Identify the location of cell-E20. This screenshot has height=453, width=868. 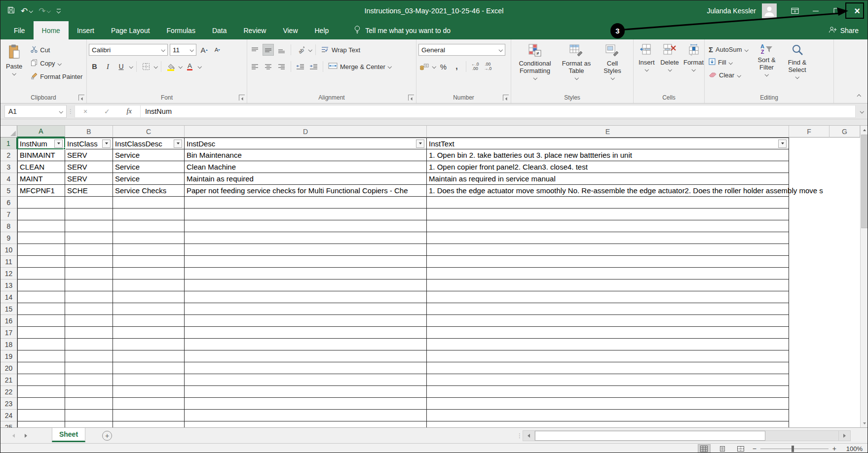
(608, 368).